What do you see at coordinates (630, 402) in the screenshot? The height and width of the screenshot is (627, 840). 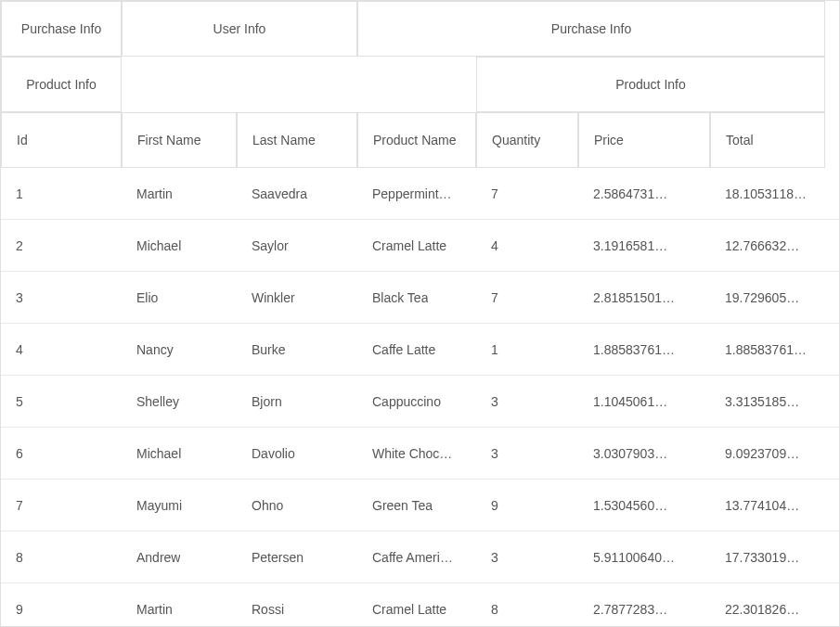 I see `cell-value: 1.1045061…` at bounding box center [630, 402].